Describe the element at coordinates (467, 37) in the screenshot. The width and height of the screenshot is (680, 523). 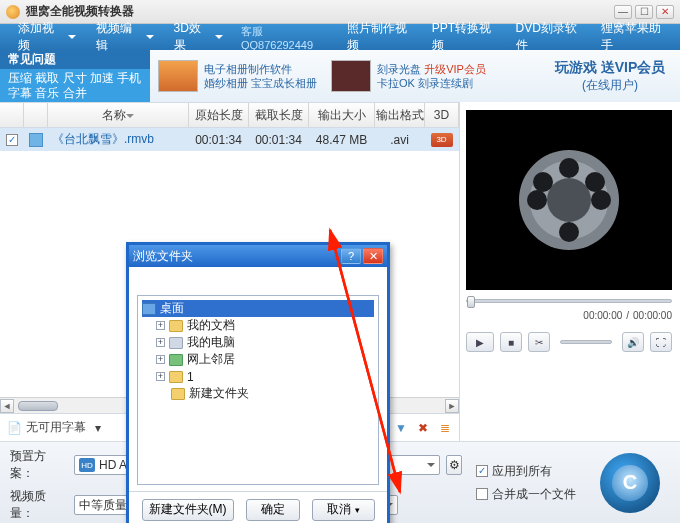
I see `toplink-ppt-convert: PPT转换视频` at that location.